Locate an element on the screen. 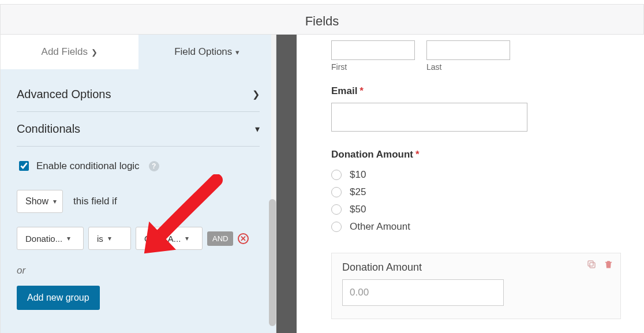 This screenshot has width=644, height=333. section-conditionals-label: Conditionals is located at coordinates (48, 129).